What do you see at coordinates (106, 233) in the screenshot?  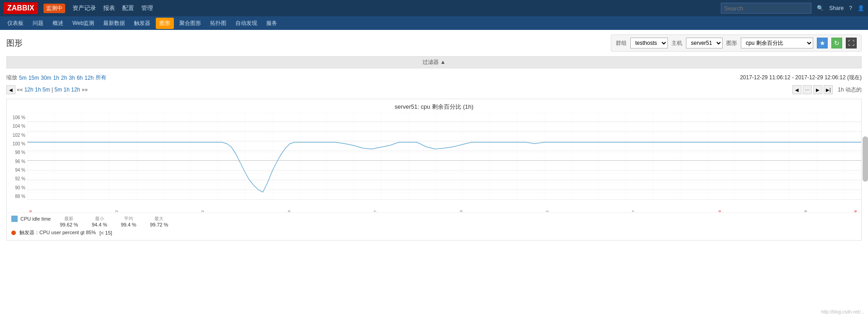 I see `trigger-value: [< 15]` at bounding box center [106, 233].